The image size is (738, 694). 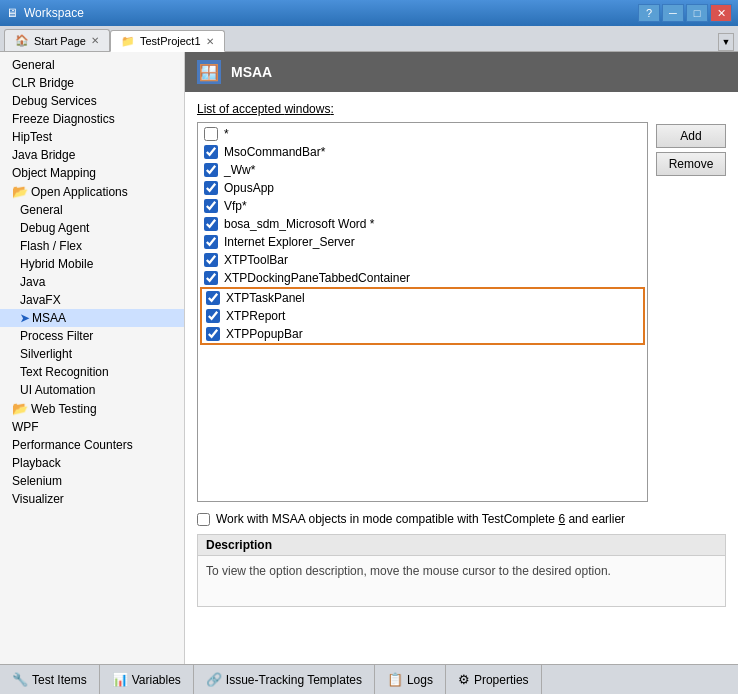 What do you see at coordinates (691, 136) in the screenshot?
I see `add-button: Add` at bounding box center [691, 136].